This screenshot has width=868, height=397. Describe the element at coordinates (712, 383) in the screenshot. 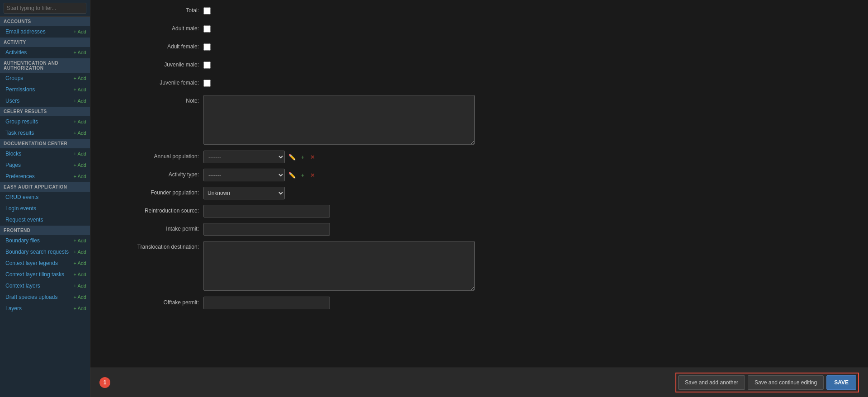

I see `save-add-another-button: Save and add another` at that location.